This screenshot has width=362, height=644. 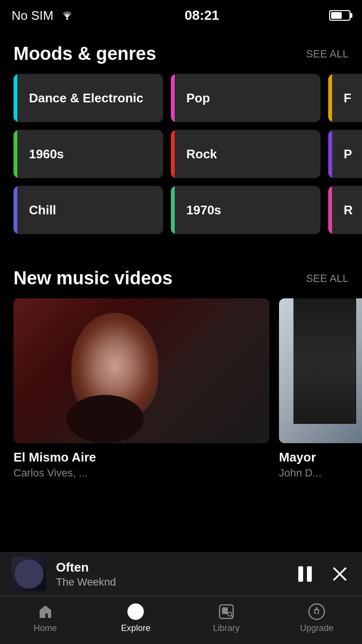 What do you see at coordinates (317, 618) in the screenshot?
I see `tab-upgrade: Upgrade` at bounding box center [317, 618].